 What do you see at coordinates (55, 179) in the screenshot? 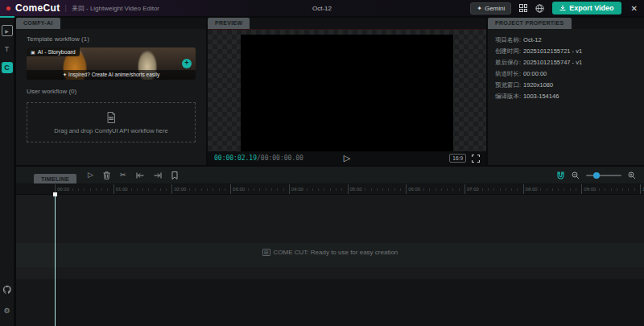
I see `tab-timeline: TIMELINE` at bounding box center [55, 179].